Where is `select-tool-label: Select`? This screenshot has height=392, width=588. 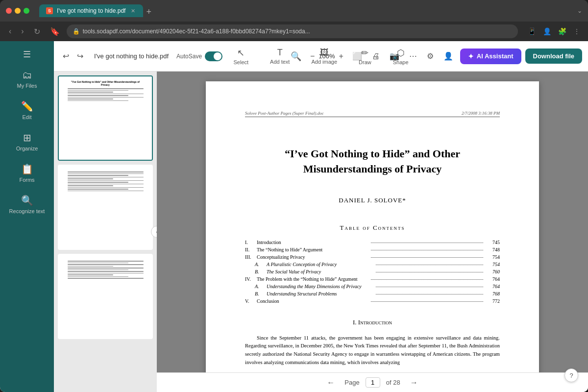
select-tool-label: Select is located at coordinates (241, 62).